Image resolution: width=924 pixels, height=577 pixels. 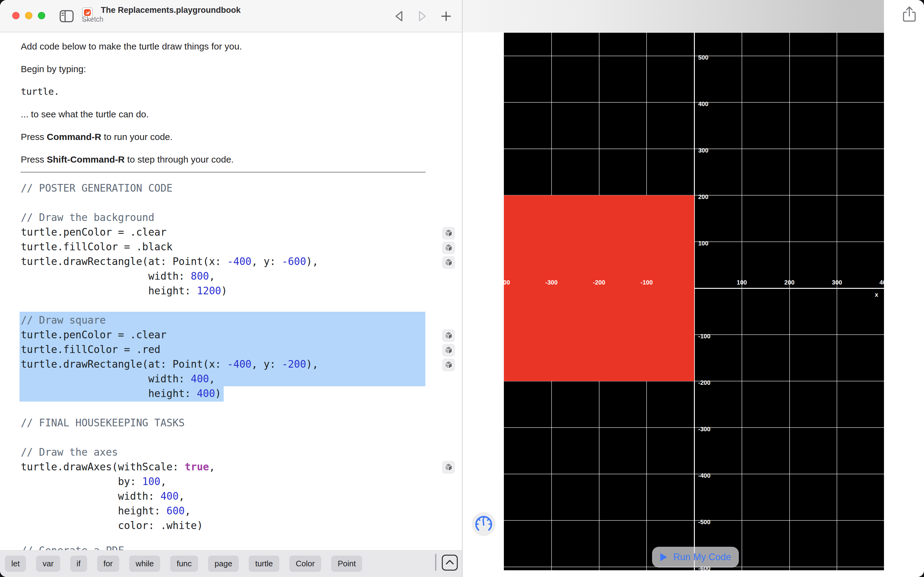 What do you see at coordinates (224, 114) in the screenshot?
I see `instruction-paragraph: ... to see what the turtle can do.` at bounding box center [224, 114].